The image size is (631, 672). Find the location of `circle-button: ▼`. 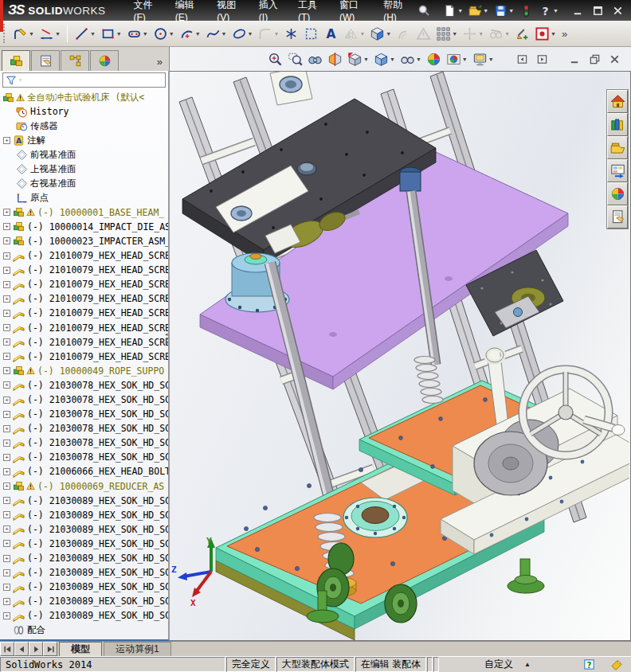

circle-button: ▼ is located at coordinates (164, 33).